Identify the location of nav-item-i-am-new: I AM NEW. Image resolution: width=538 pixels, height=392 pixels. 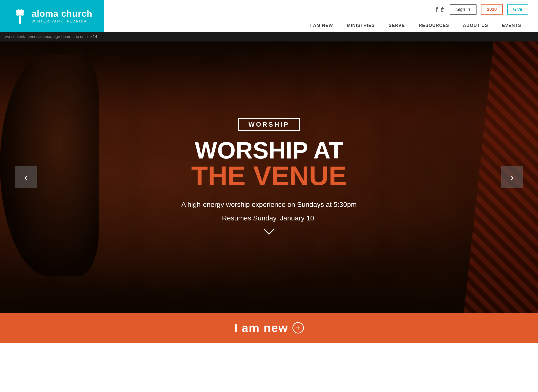
(322, 26).